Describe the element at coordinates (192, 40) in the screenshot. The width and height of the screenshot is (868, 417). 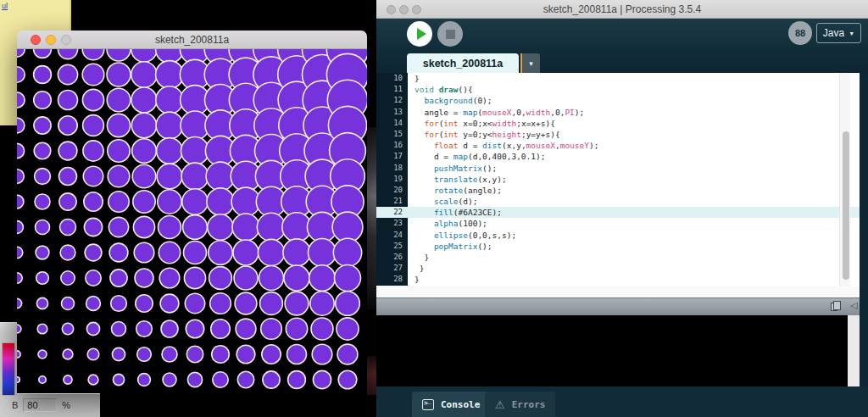
I see `sketch-titlebar: sketch_200811a` at that location.